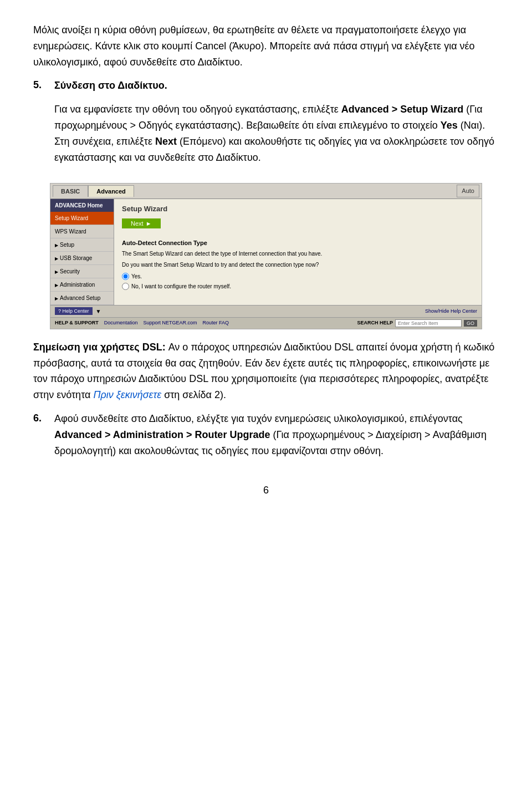  What do you see at coordinates (111, 191) in the screenshot?
I see `tab-advanced: Advanced` at bounding box center [111, 191].